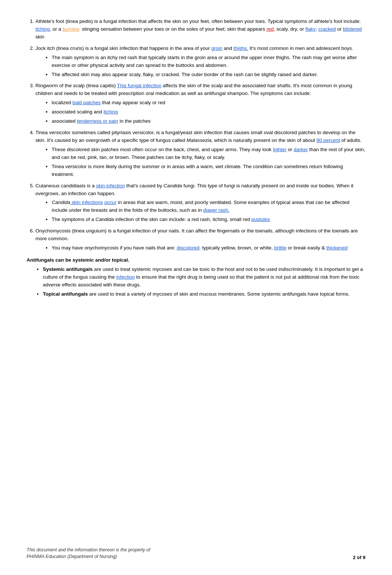 The image size is (392, 575). Describe the element at coordinates (206, 75) in the screenshot. I see `item2-sub2: The affected skin may also appear scaly,…` at that location.